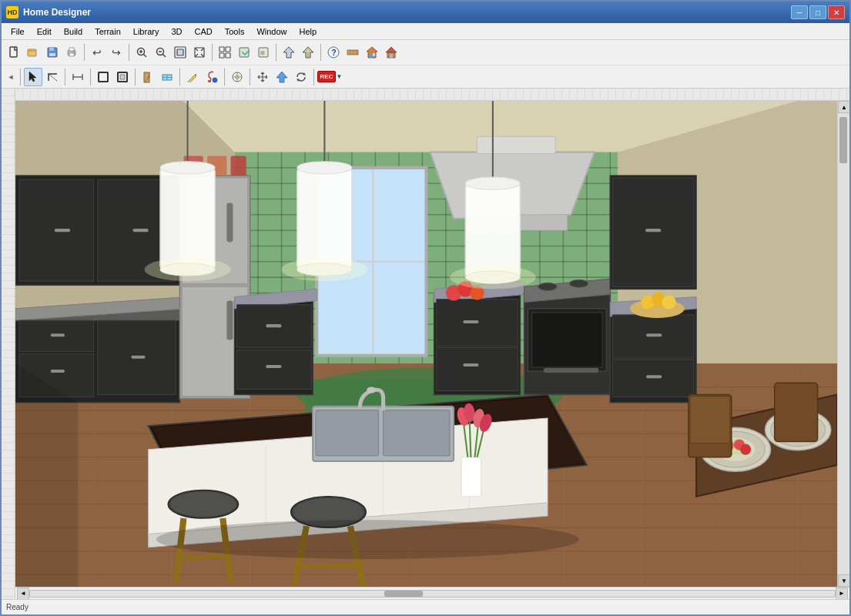 This screenshot has height=616, width=851. I want to click on line-tool, so click(52, 77).